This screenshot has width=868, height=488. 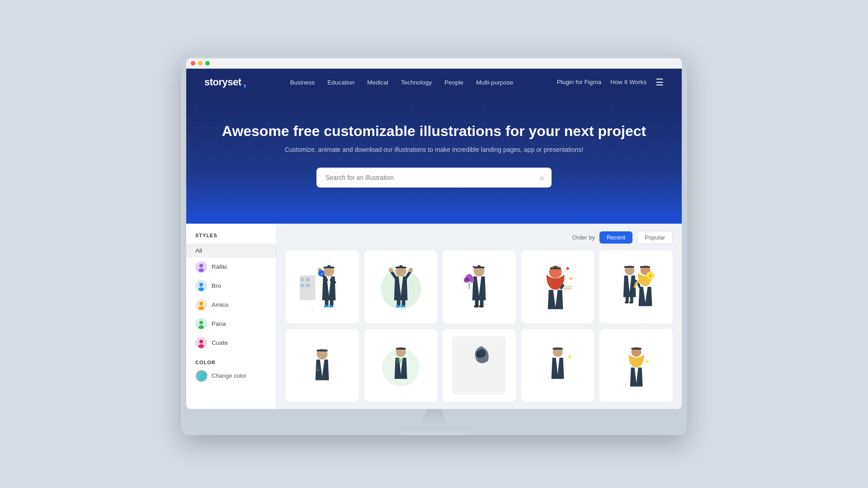 I want to click on window-close-btn, so click(x=193, y=63).